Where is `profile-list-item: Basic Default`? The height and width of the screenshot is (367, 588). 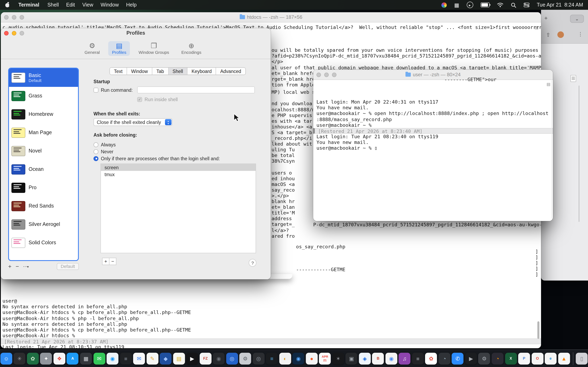
profile-list-item: Basic Default is located at coordinates (43, 78).